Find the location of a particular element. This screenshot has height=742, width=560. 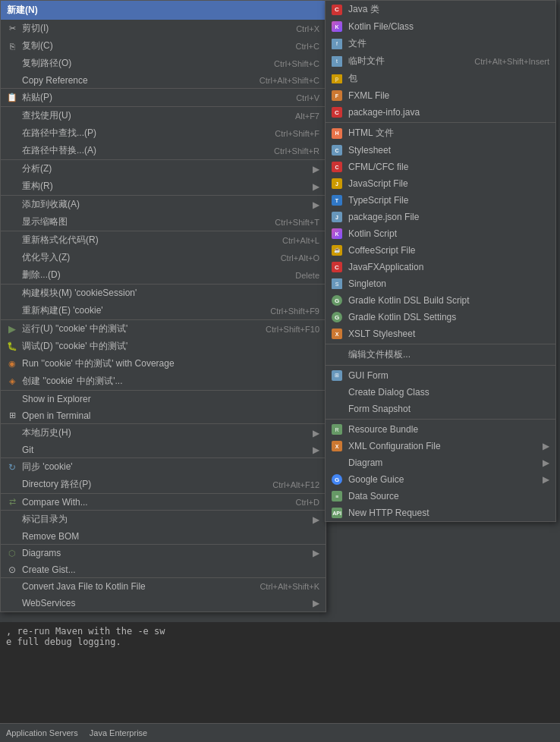

menu-item-build-module: 构建模块(M) 'cookieSession' is located at coordinates (163, 293).